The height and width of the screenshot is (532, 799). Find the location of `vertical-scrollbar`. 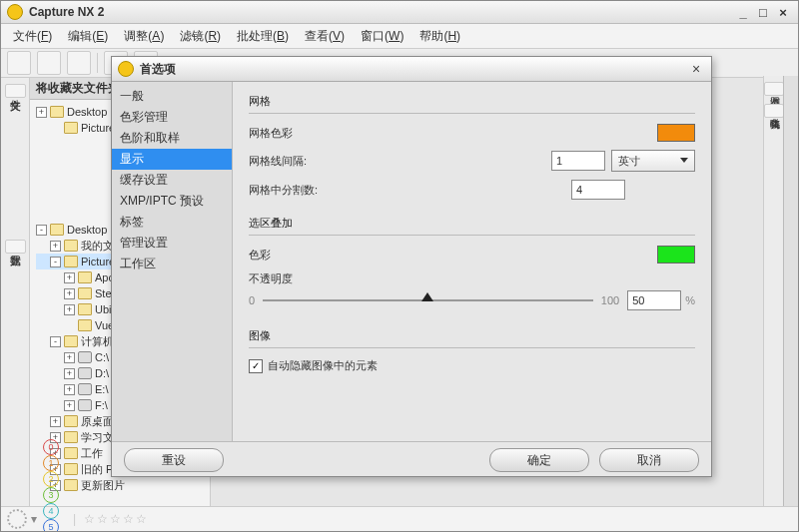

vertical-scrollbar is located at coordinates (791, 291).